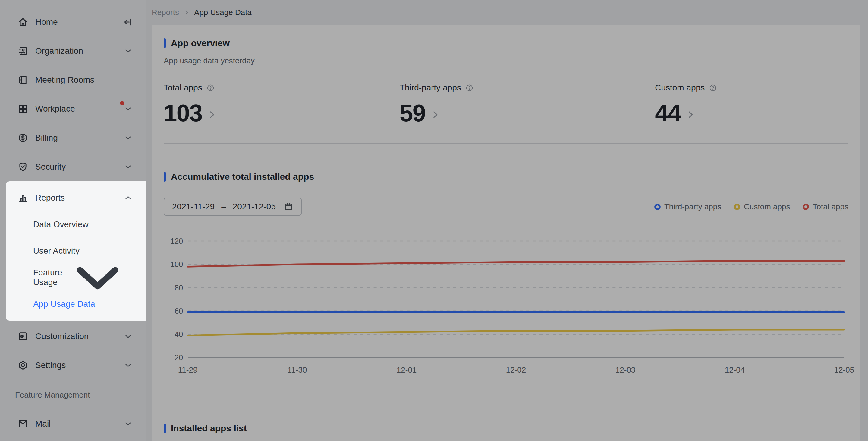  I want to click on sidebar-item-label: App Usage Data, so click(83, 304).